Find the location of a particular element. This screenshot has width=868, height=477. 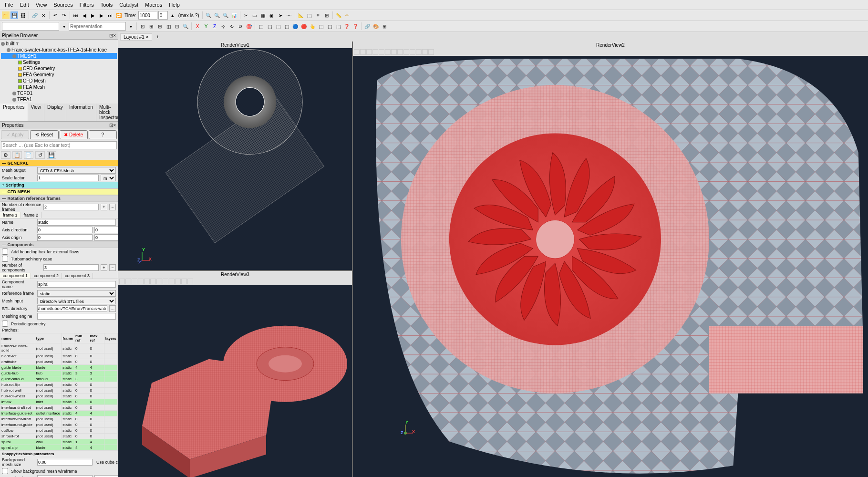

extract-icon: ⬚ is located at coordinates (310, 15).